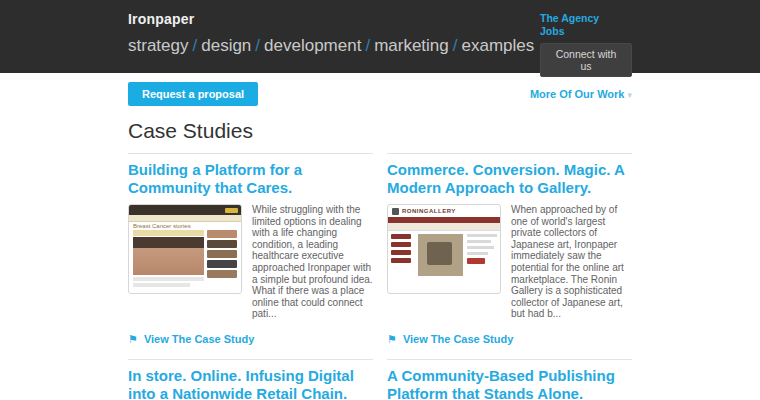 Image resolution: width=760 pixels, height=400 pixels. I want to click on logo: Ironpaper, so click(331, 19).